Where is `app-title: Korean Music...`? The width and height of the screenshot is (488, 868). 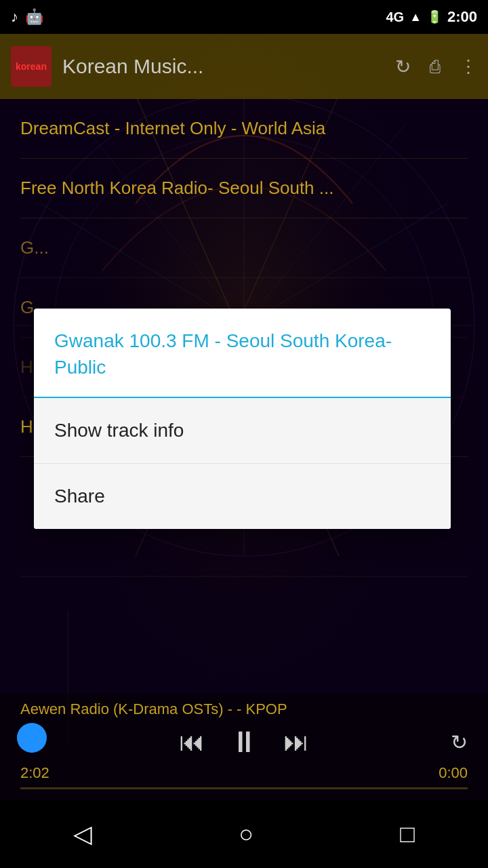
app-title: Korean Music... is located at coordinates (229, 66).